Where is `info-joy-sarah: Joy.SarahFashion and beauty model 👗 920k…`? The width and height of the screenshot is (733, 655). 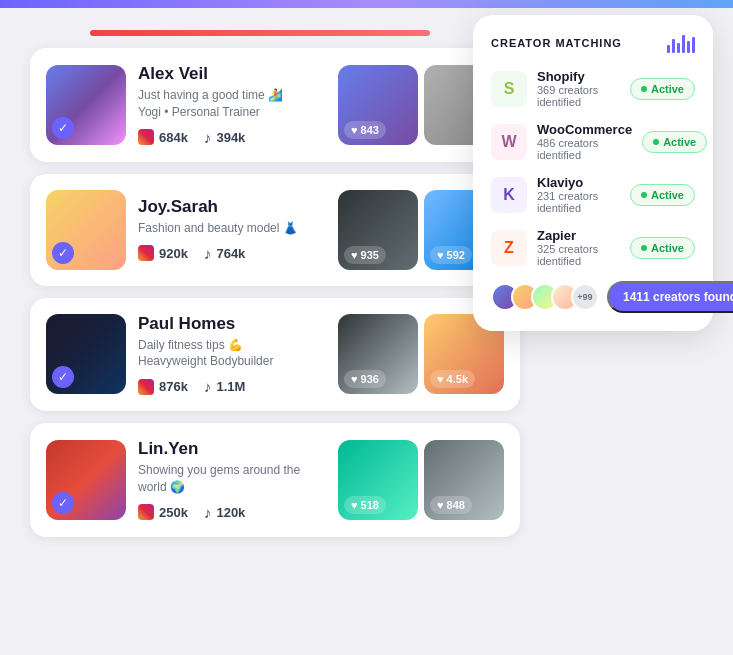
info-joy-sarah: Joy.SarahFashion and beauty model 👗 920k… is located at coordinates (232, 230).